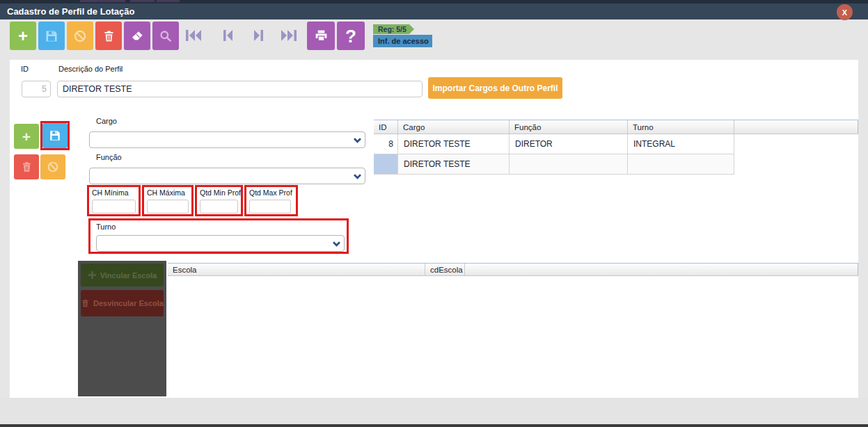 This screenshot has height=427, width=868. I want to click on window-title: Cadastro de Perfil de Lotação, so click(71, 11).